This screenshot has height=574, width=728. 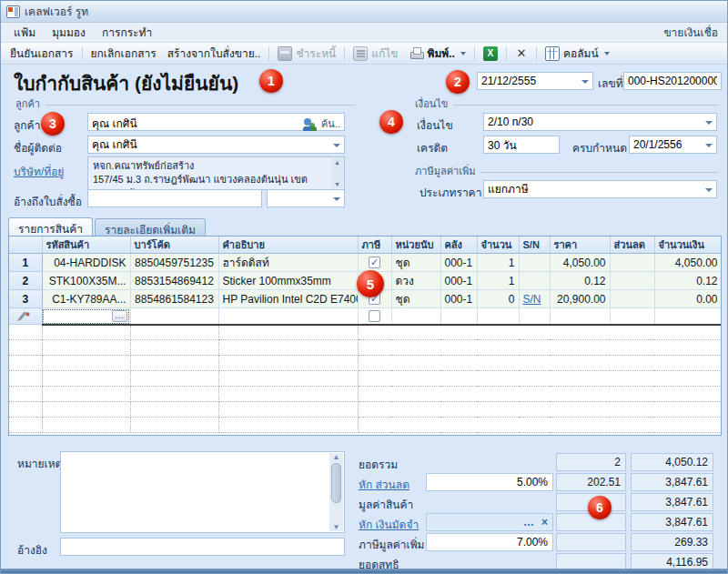 What do you see at coordinates (688, 246) in the screenshot?
I see `grid-column-header: จำนวนเงิน` at bounding box center [688, 246].